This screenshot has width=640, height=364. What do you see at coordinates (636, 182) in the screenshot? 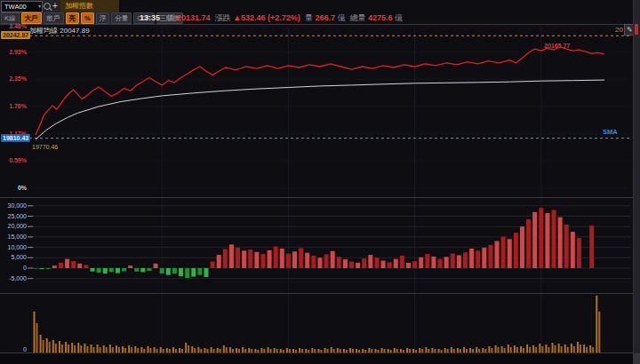
I see `right-scrollbar-rail` at bounding box center [636, 182].